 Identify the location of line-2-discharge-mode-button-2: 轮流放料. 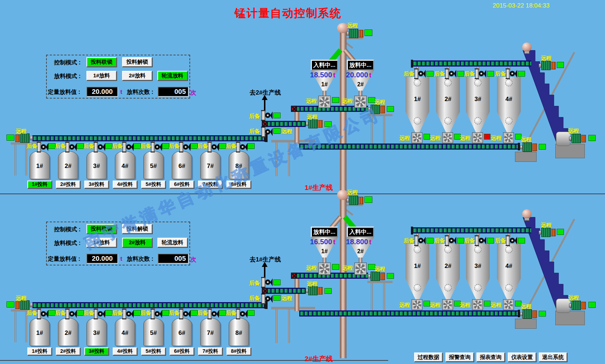
(172, 242).